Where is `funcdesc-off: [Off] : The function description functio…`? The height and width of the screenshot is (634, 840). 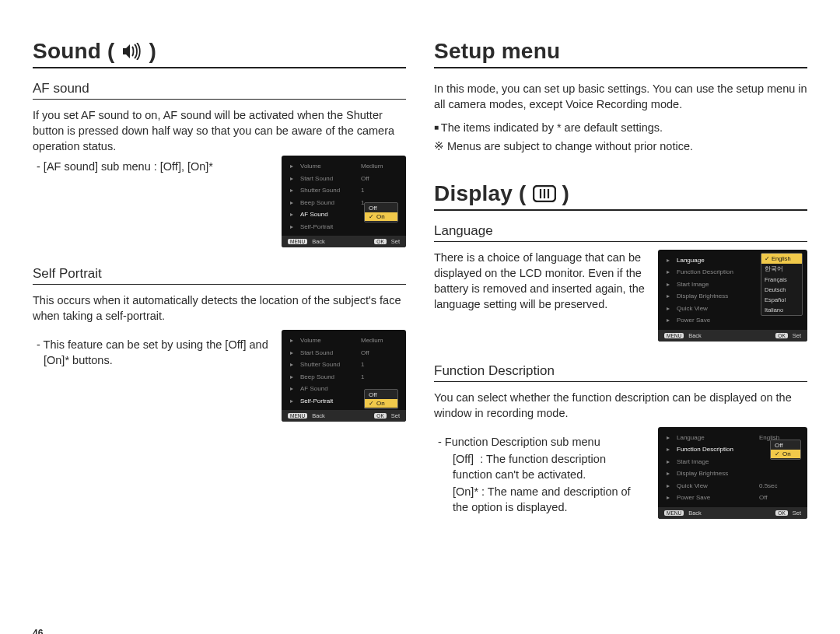
funcdesc-off: [Off] : The function description functio… is located at coordinates (541, 467).